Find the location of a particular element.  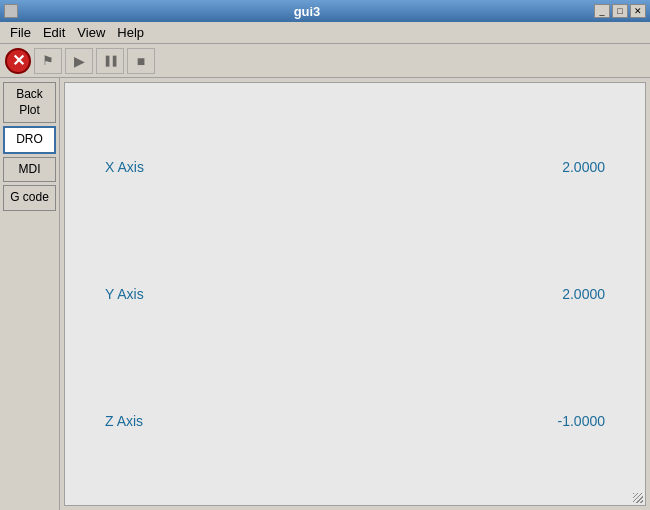

stop2-button: ■ is located at coordinates (141, 61).